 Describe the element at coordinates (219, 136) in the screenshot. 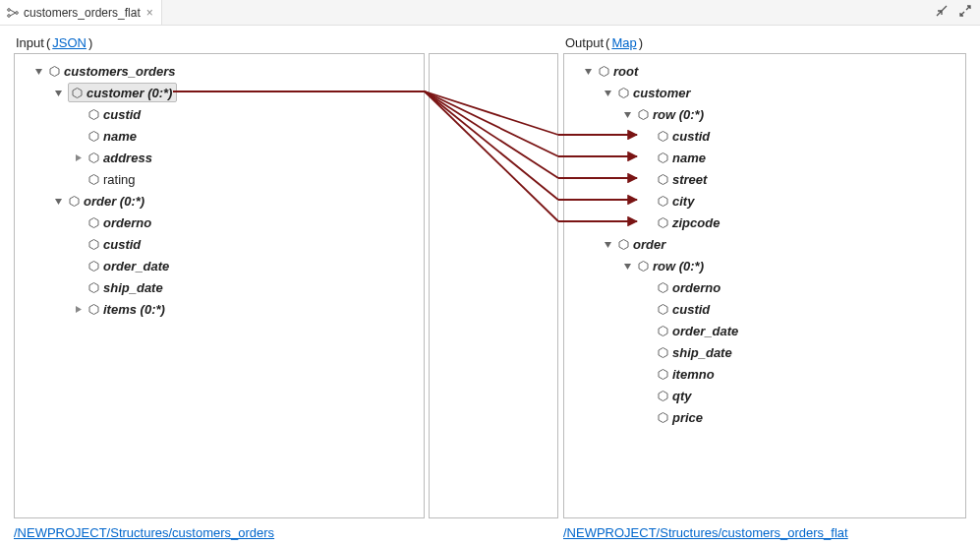

I see `tree-node-name: name` at that location.